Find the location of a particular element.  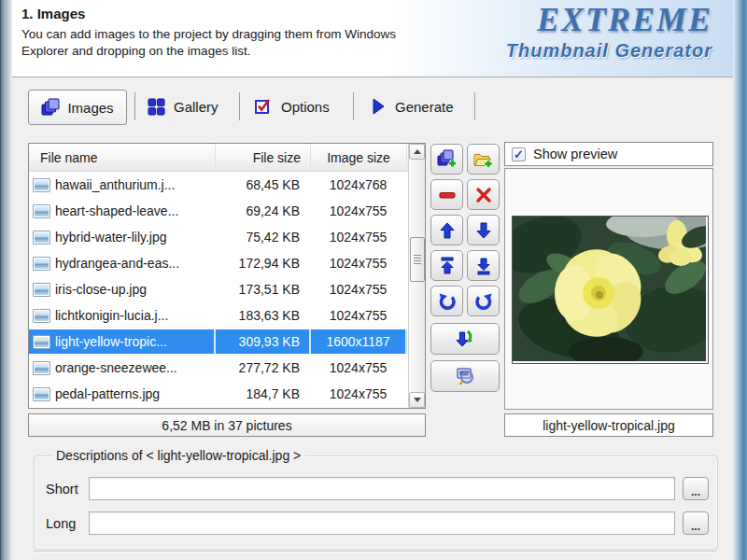

preview-image-button is located at coordinates (465, 376).